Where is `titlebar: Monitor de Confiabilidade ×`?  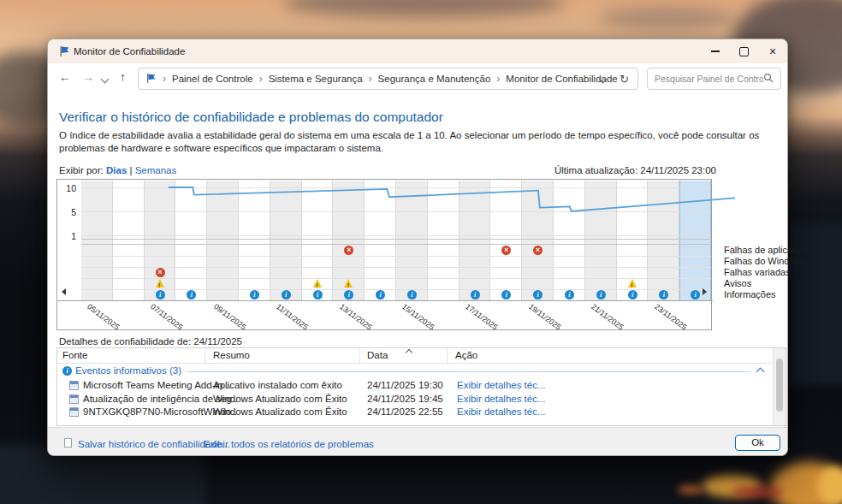
titlebar: Monitor de Confiabilidade × is located at coordinates (418, 51).